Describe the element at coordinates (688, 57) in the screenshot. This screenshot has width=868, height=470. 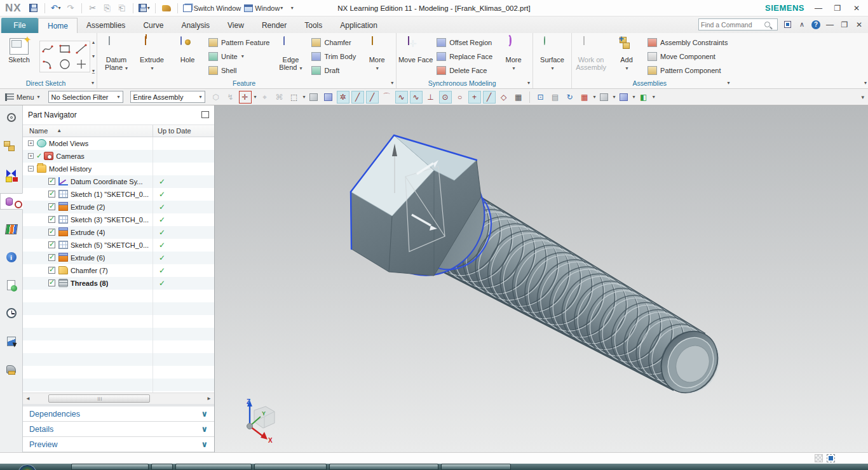
I see `move-component-button: Move Component` at that location.